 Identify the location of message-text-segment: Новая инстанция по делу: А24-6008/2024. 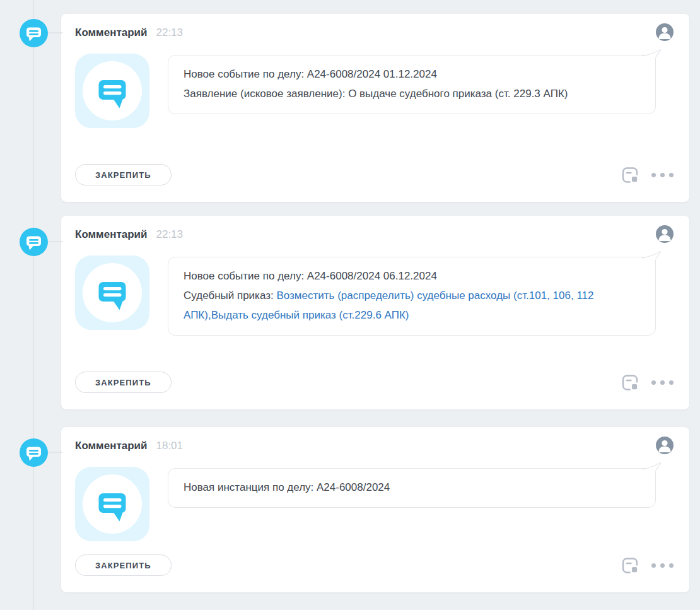
(286, 487).